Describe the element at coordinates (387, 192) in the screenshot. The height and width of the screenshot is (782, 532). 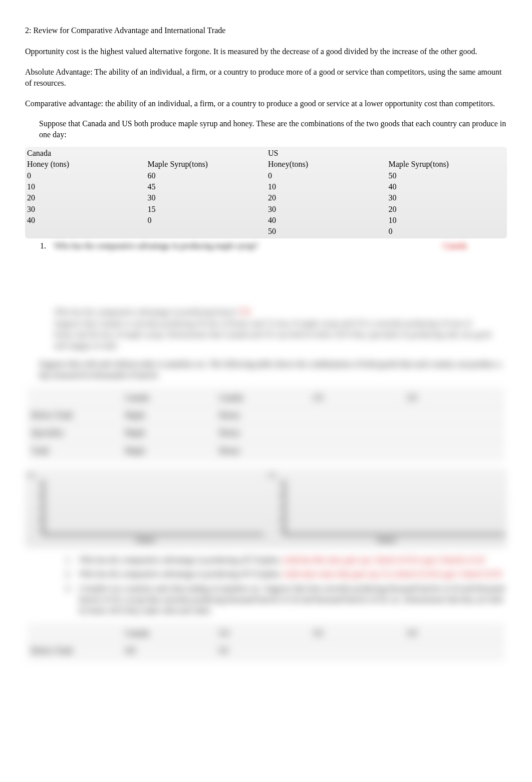
I see `table-us: US Honey(tons) Maple Syrup(tons) 050 104…` at that location.